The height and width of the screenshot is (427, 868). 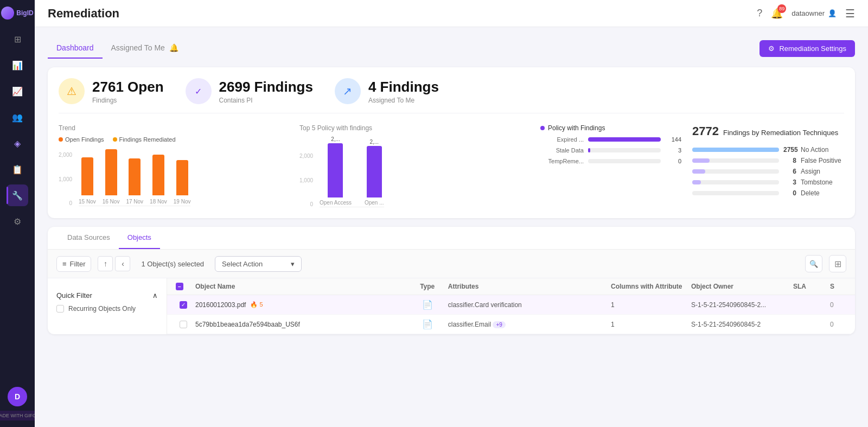 I want to click on trend-bars: 15 Nov 16 Nov 17 Nov 18 Nov 19 Nov, so click(x=135, y=178).